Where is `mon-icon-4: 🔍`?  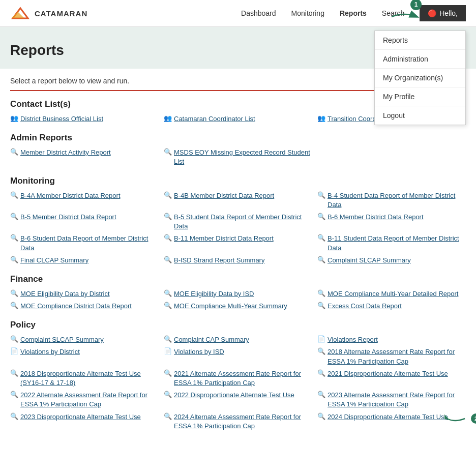 mon-icon-4: 🔍 is located at coordinates (168, 217).